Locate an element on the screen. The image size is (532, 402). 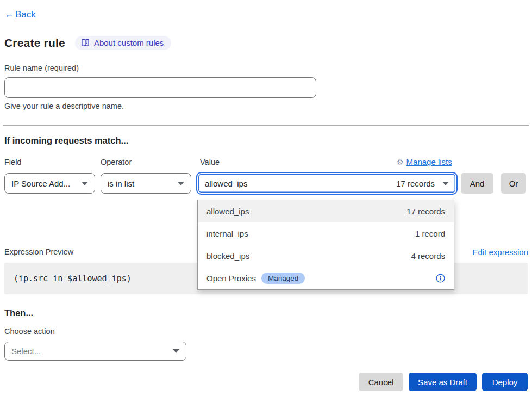
dropdown-item-allowed-ips: allowed_ips 17 records is located at coordinates (326, 211).